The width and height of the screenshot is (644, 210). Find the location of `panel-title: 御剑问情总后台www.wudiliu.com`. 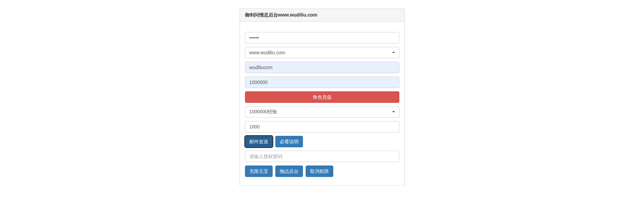

panel-title: 御剑问情总后台www.wudiliu.com is located at coordinates (322, 15).